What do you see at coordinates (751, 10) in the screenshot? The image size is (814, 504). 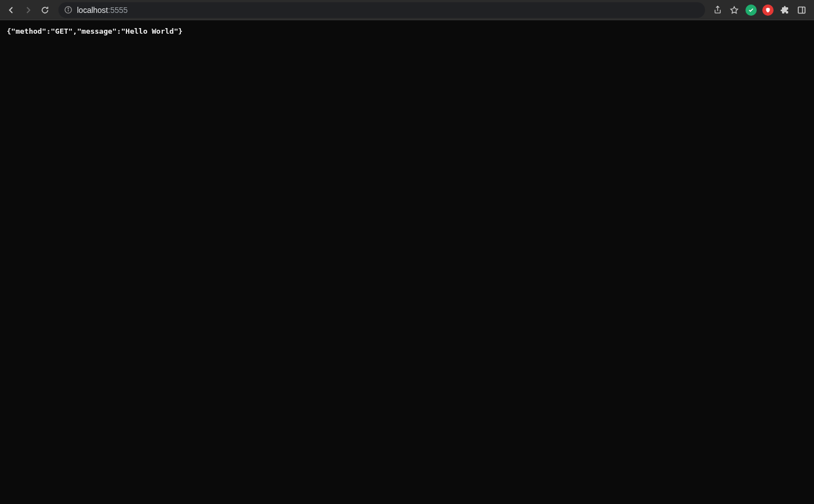 I see `extension-green-icon` at bounding box center [751, 10].